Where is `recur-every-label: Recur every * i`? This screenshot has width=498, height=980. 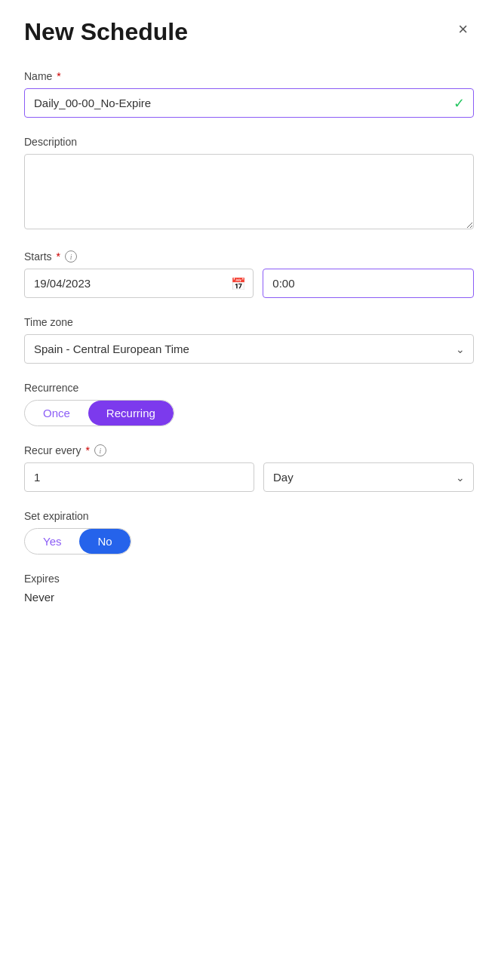
recur-every-label: Recur every * i is located at coordinates (249, 450).